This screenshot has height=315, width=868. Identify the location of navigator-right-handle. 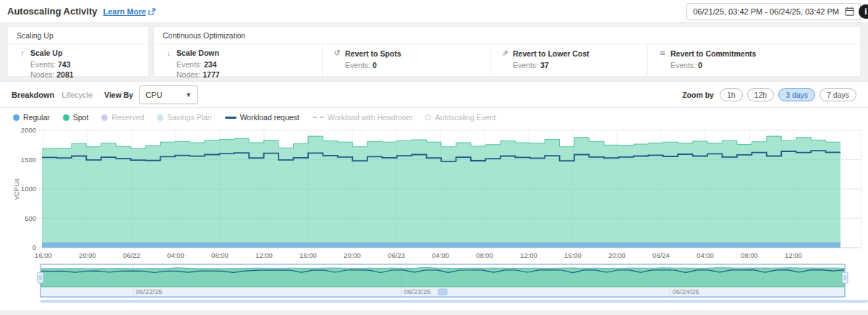
(845, 278).